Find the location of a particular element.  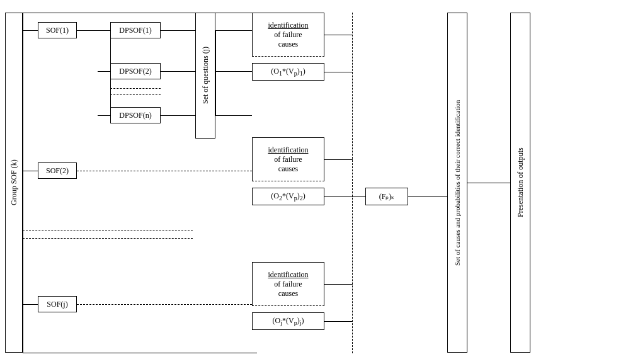

id2-text: identification is located at coordinates (288, 150).